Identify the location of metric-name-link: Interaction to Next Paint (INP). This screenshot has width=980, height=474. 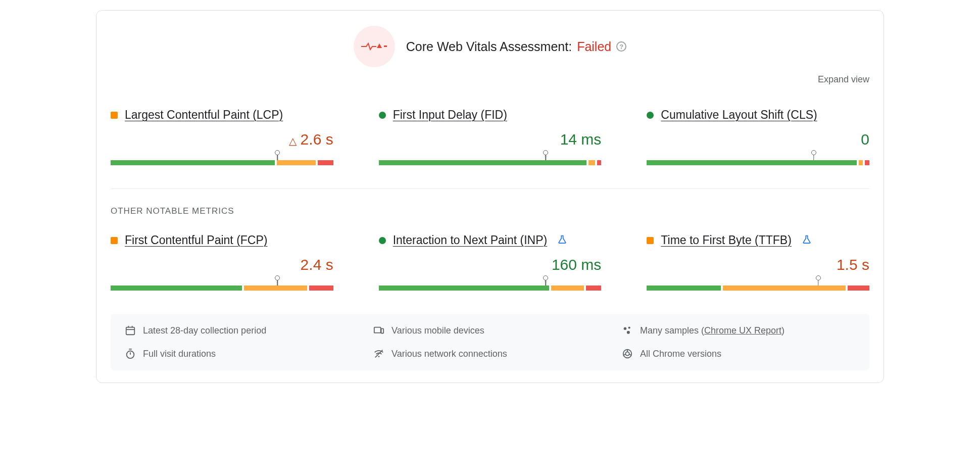
(470, 241).